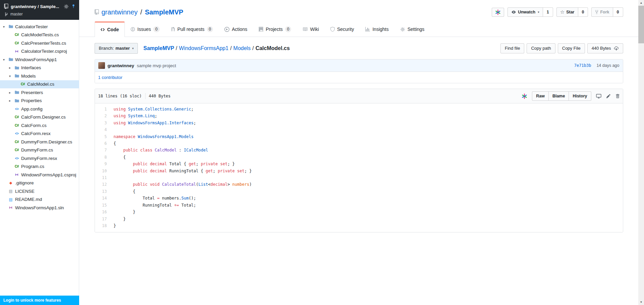  What do you see at coordinates (103, 205) in the screenshot?
I see `line-number: 15` at bounding box center [103, 205].